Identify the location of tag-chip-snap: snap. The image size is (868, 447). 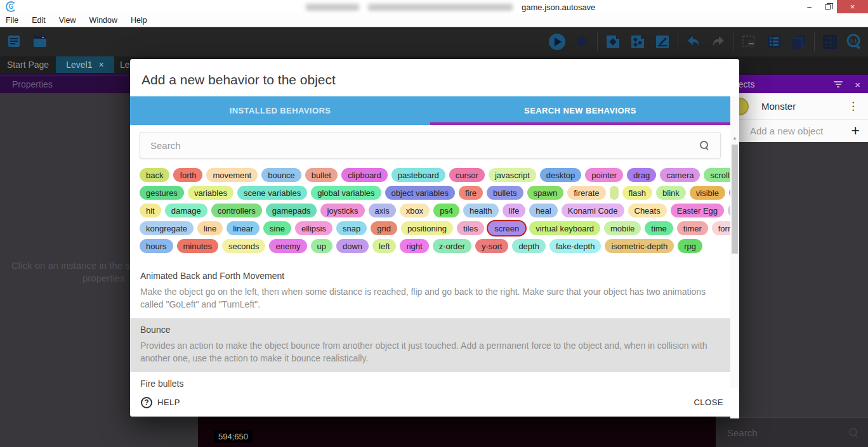
(352, 228).